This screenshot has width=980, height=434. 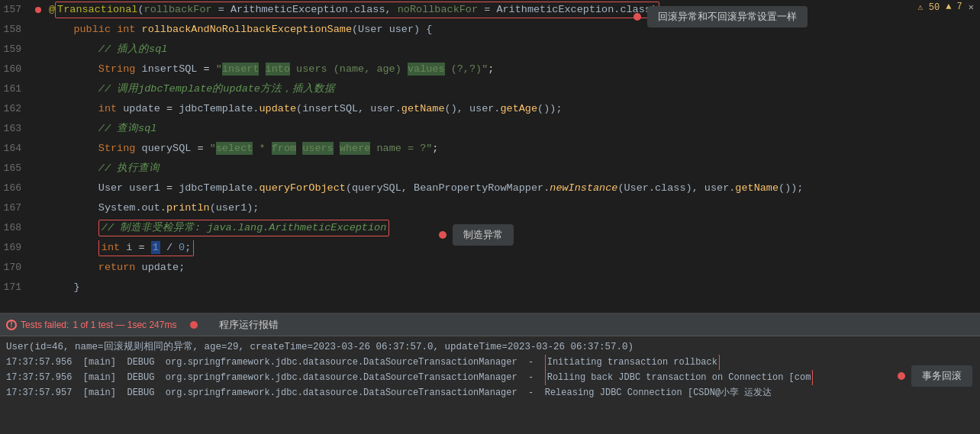 What do you see at coordinates (513, 30) in the screenshot?
I see `line-content-158: public int rollbackAndNoRollbackExceptio…` at bounding box center [513, 30].